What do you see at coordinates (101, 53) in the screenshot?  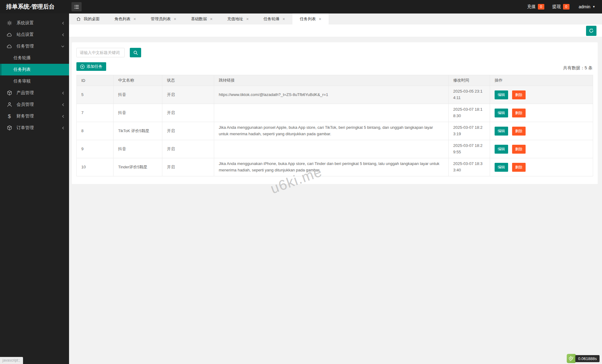 I see `search-input` at bounding box center [101, 53].